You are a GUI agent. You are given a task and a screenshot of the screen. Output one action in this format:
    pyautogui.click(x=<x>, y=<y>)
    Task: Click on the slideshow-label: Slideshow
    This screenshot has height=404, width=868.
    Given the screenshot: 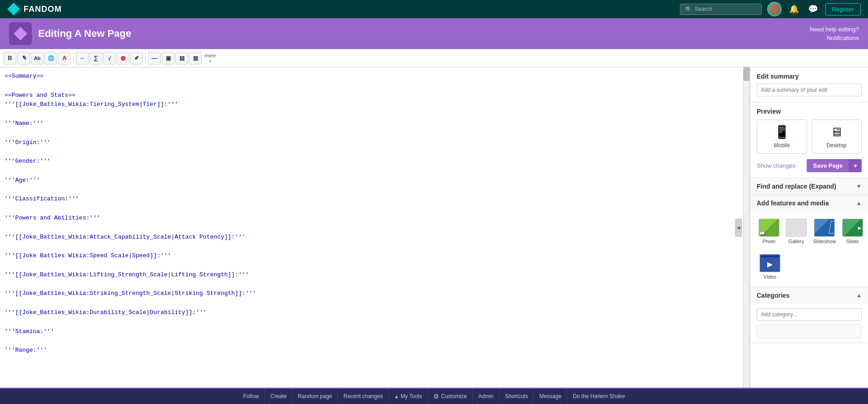 What is the action you would take?
    pyautogui.click(x=824, y=241)
    